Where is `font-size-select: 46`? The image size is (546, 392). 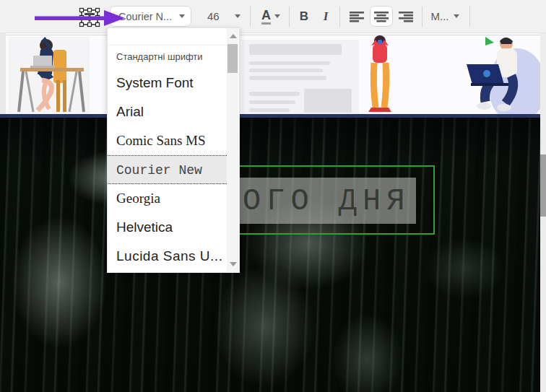 font-size-select: 46 is located at coordinates (224, 16).